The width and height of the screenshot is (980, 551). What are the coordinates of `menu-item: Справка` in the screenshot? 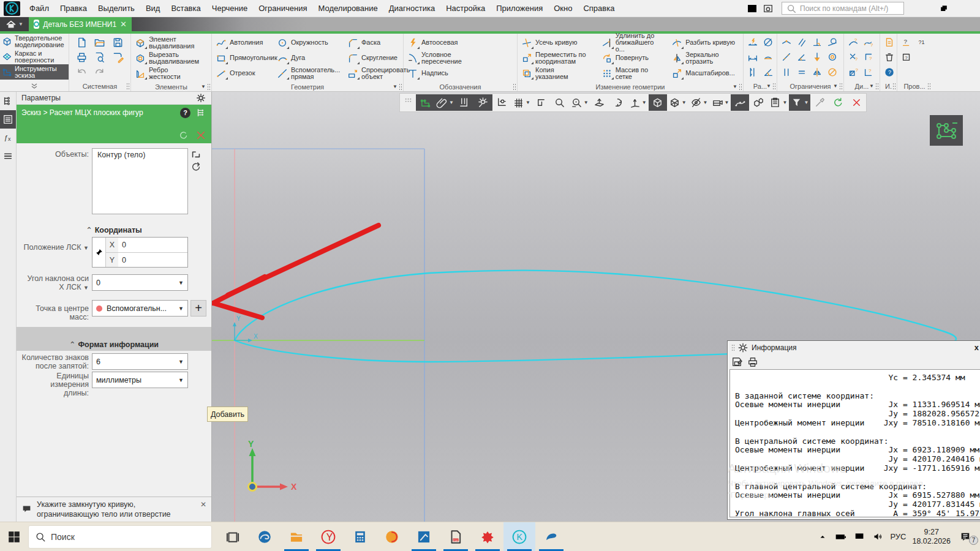 It's located at (599, 9).